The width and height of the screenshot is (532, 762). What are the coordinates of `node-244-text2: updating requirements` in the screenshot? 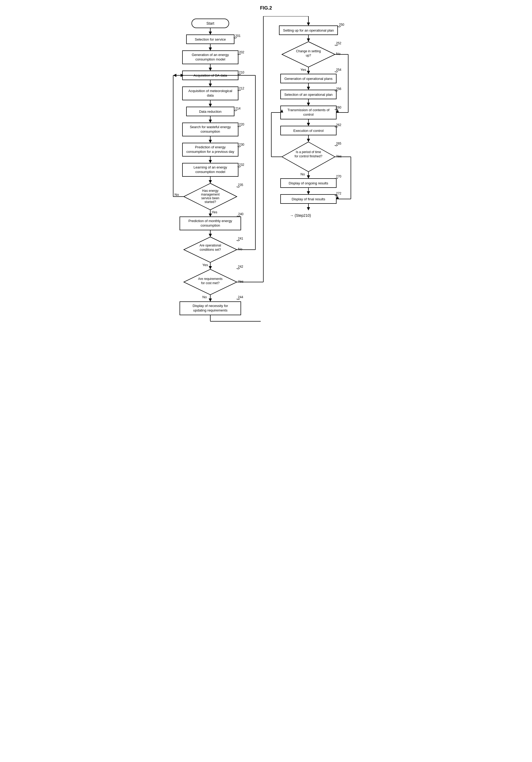 It's located at (210, 310).